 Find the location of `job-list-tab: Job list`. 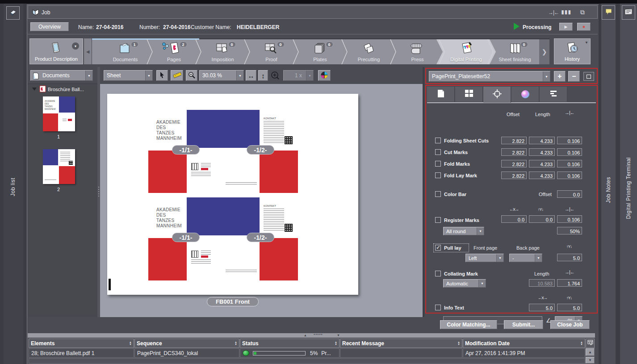

job-list-tab: Job list is located at coordinates (13, 187).